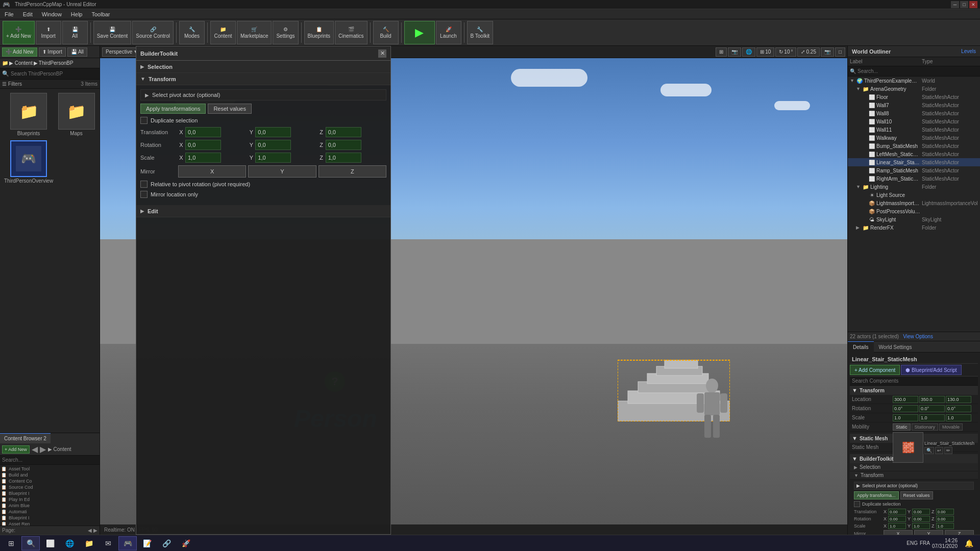 This screenshot has width=980, height=551. Describe the element at coordinates (973, 5) in the screenshot. I see `close-button: ✕` at that location.